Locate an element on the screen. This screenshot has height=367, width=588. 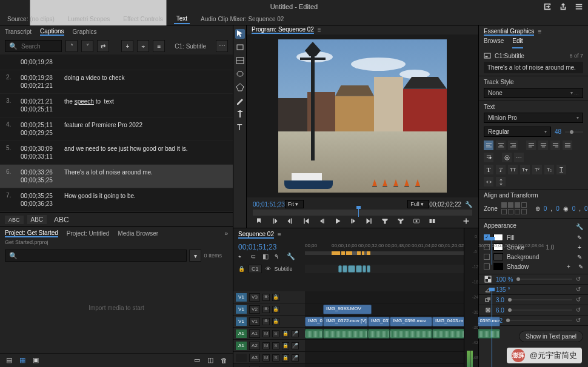
eg-tab-browse: Browse is located at coordinates (493, 43).